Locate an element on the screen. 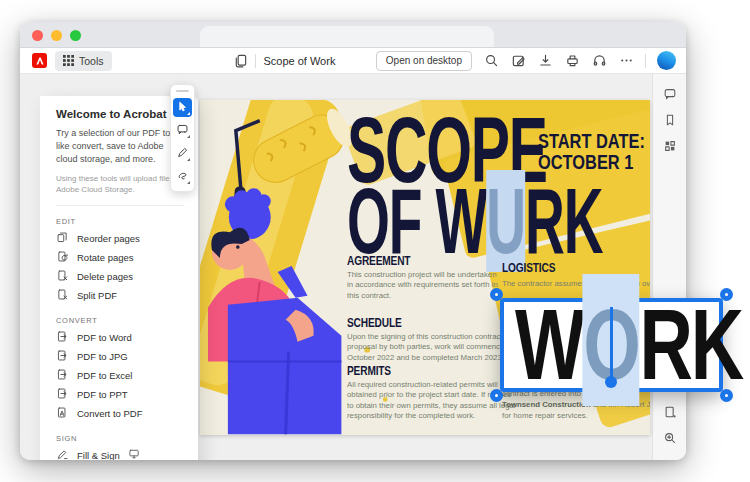 The height and width of the screenshot is (482, 750). sidebar-item-label: PDF to Excel is located at coordinates (104, 376).